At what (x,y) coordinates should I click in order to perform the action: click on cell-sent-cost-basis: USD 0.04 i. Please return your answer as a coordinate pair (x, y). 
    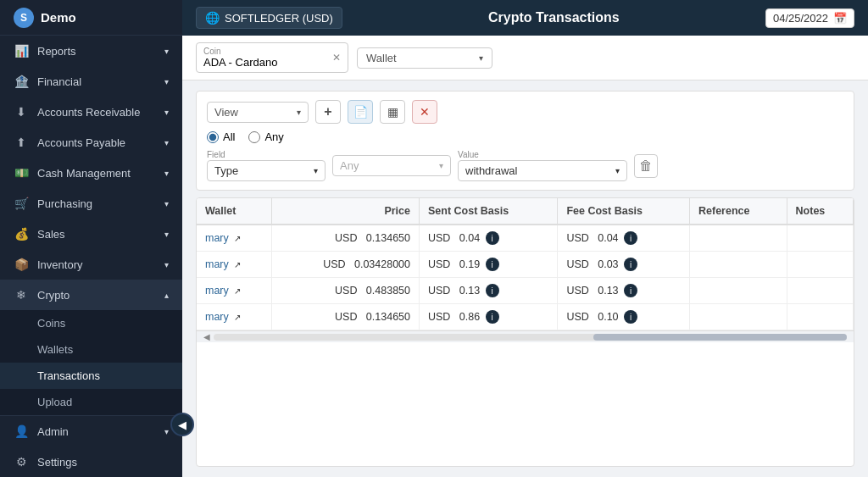
    Looking at the image, I should click on (488, 238).